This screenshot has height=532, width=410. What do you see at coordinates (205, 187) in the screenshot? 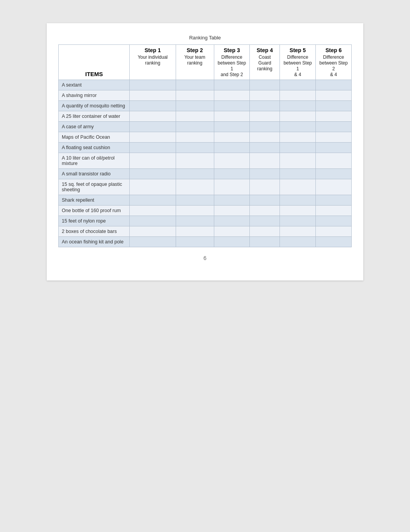
I see `table-row: 15 sq. feet of opaque plastic sheeting` at bounding box center [205, 187].